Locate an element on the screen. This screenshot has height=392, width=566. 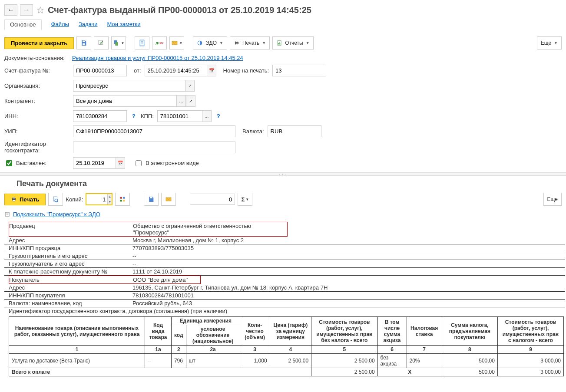
kpp-help-icon: ? is located at coordinates (218, 116).